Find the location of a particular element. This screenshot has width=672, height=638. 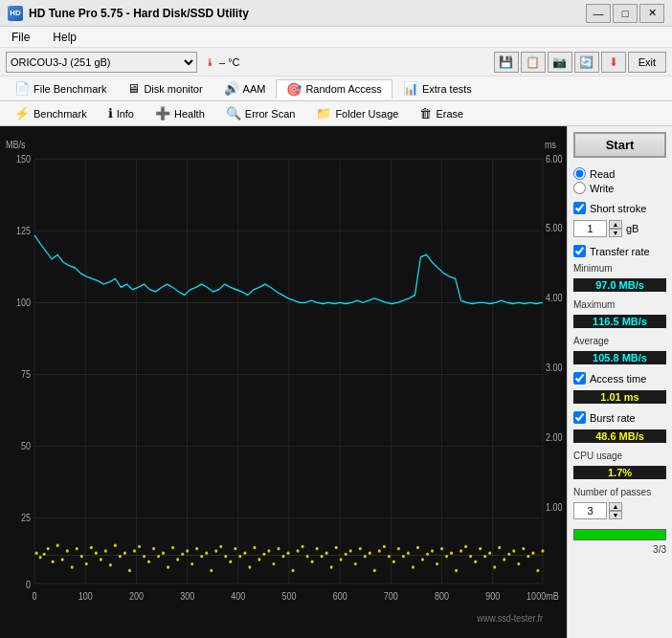

average-value: 105.8 MB/s is located at coordinates (620, 358).